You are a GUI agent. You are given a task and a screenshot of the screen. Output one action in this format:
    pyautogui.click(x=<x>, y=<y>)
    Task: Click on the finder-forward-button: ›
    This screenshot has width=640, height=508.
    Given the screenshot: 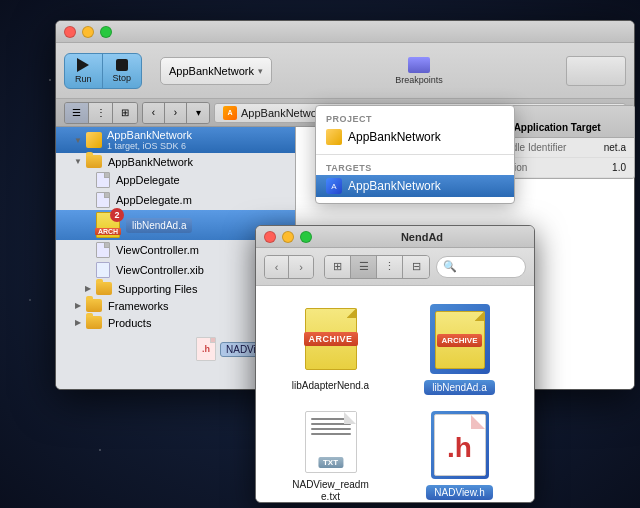 What is the action you would take?
    pyautogui.click(x=301, y=267)
    